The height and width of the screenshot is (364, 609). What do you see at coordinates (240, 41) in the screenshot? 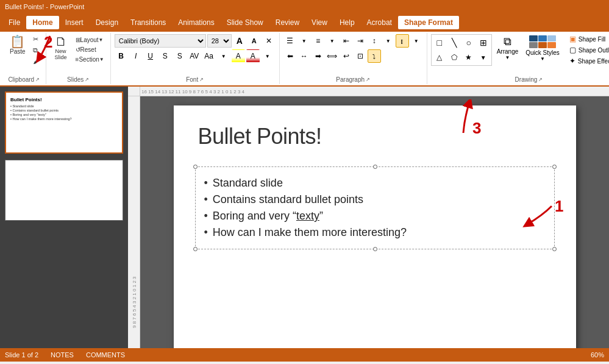
I see `increase-font-button: A` at bounding box center [240, 41].